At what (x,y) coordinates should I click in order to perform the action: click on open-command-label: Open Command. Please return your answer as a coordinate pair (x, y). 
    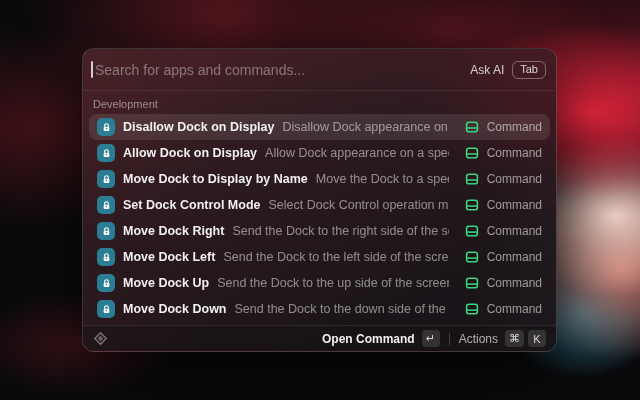
    Looking at the image, I should click on (368, 339).